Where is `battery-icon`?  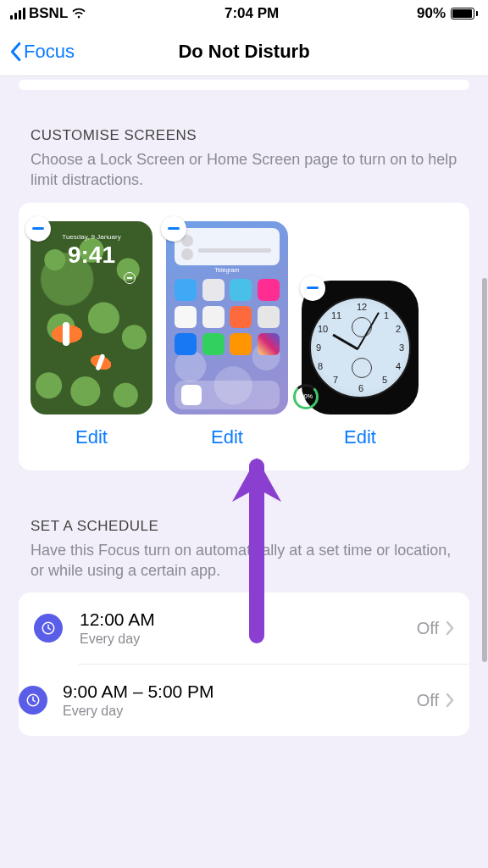
battery-icon is located at coordinates (464, 14).